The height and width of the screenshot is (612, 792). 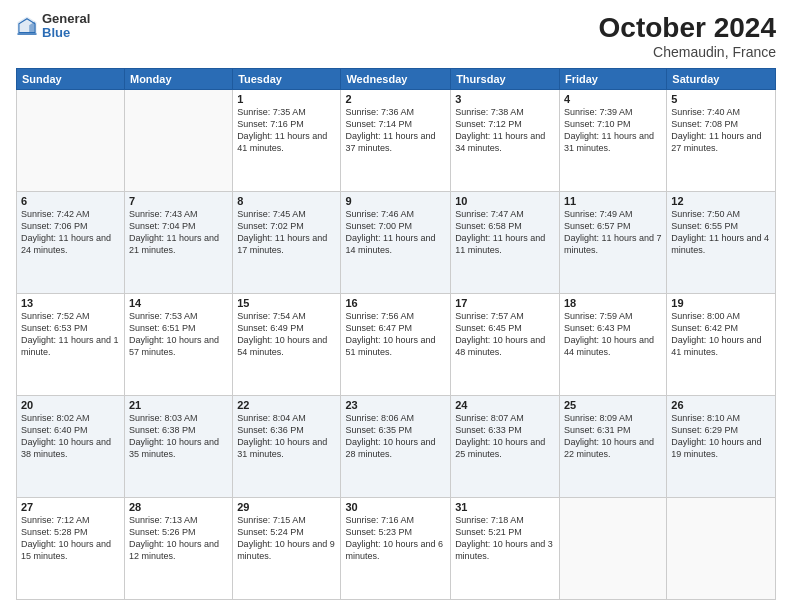 What do you see at coordinates (178, 447) in the screenshot?
I see `table-cell: 21Sunrise: 8:03 AM Sunset: 6:38 PM Dayli…` at bounding box center [178, 447].